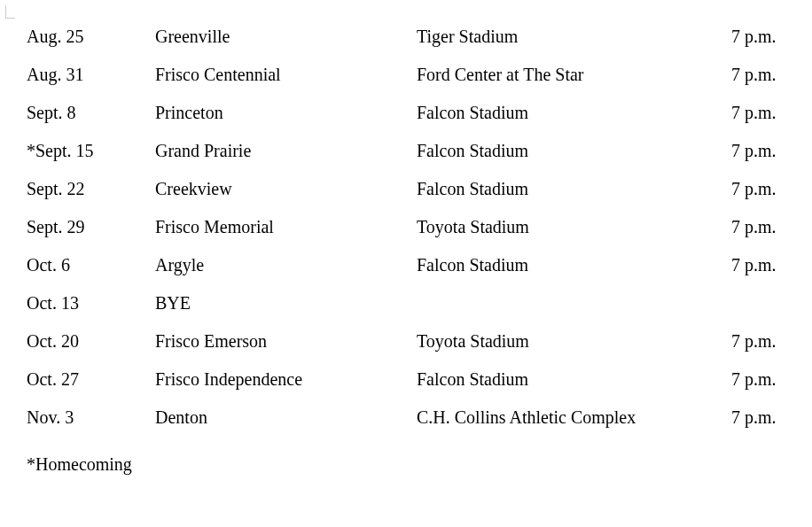 This screenshot has width=812, height=527. I want to click on cell-opponent: Denton, so click(285, 418).